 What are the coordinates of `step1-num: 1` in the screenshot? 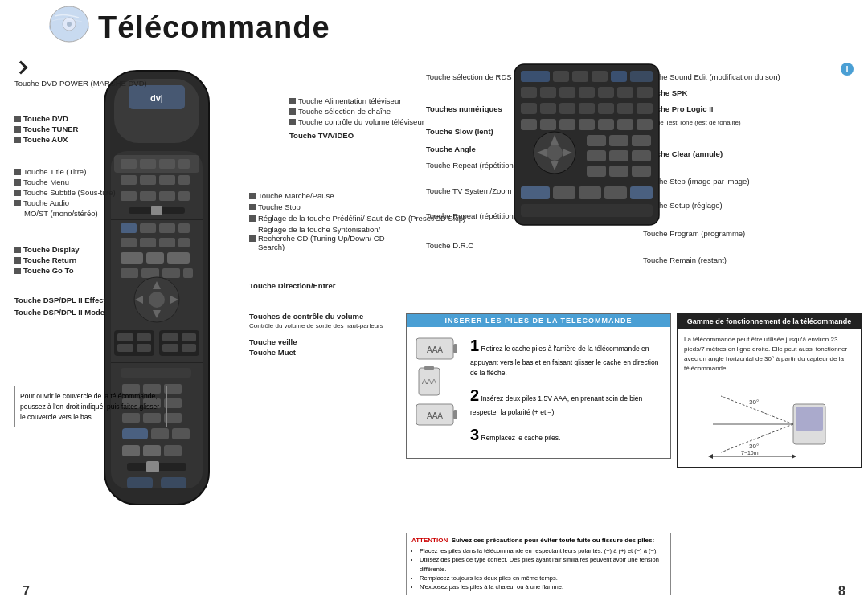 It's located at (474, 345).